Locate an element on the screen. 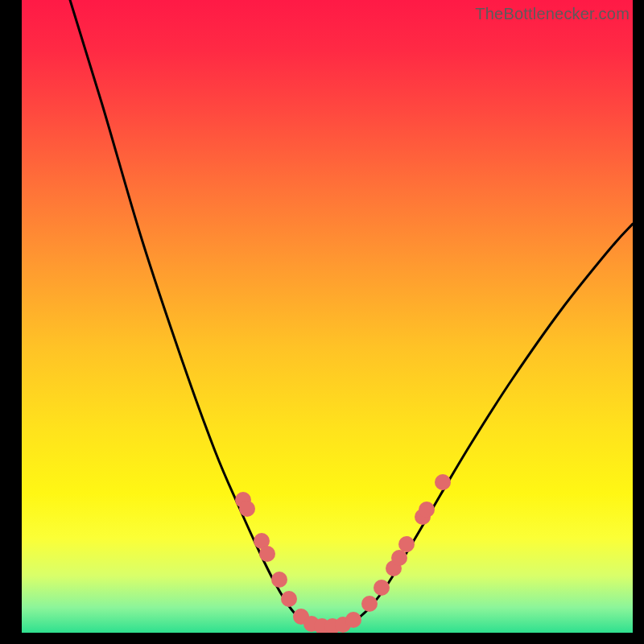  watermark-text: TheBottlenecker.com is located at coordinates (552, 14).